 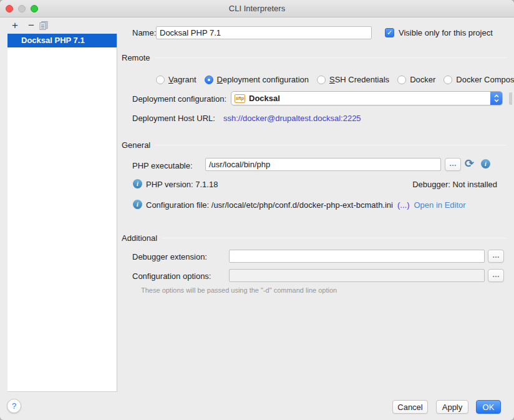 What do you see at coordinates (9, 9) in the screenshot?
I see `close-window-button` at bounding box center [9, 9].